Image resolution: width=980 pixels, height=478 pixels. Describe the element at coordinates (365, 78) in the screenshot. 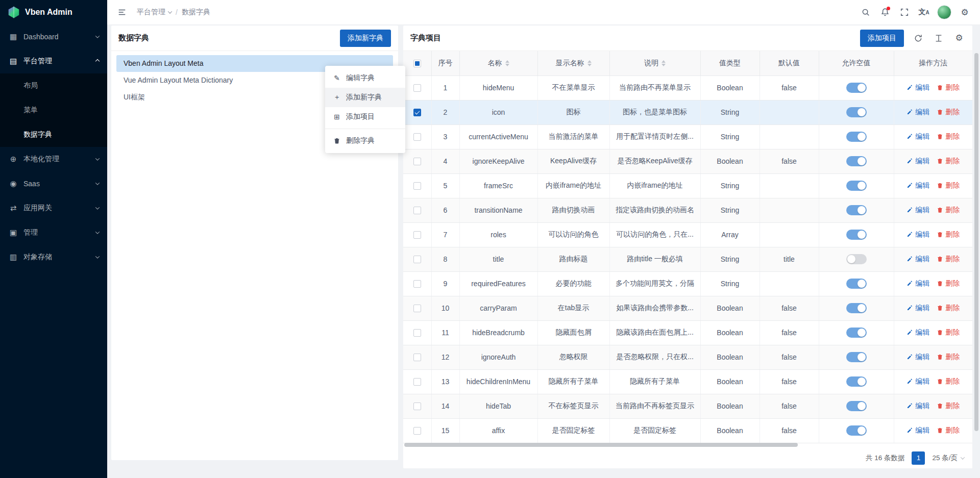

I see `context-menu-item: ✎编辑字典` at that location.